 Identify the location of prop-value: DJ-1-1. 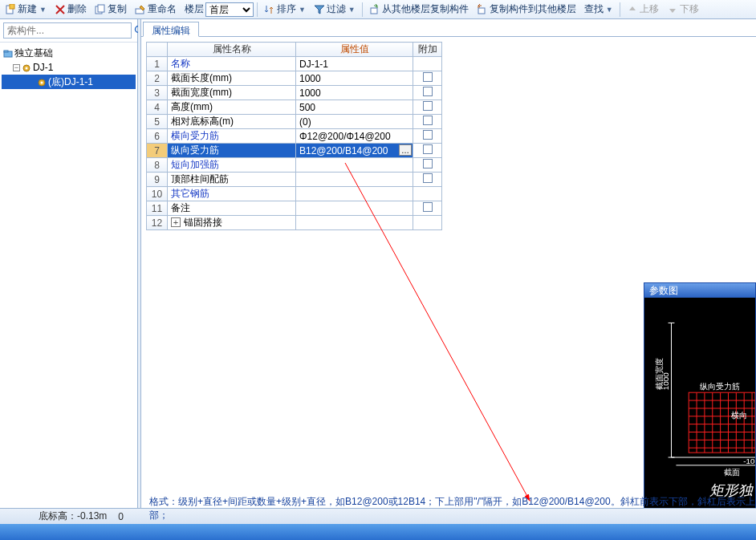
(355, 64).